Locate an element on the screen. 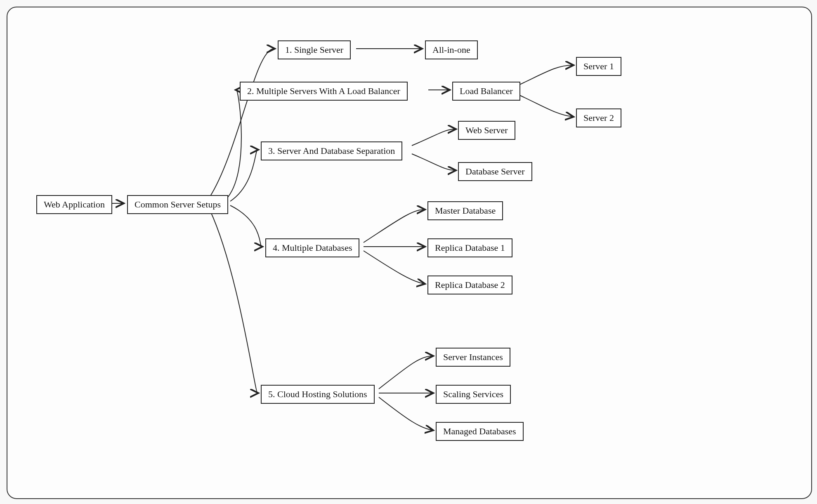 The image size is (817, 504). node-all-in-one: All-in-one is located at coordinates (451, 50).